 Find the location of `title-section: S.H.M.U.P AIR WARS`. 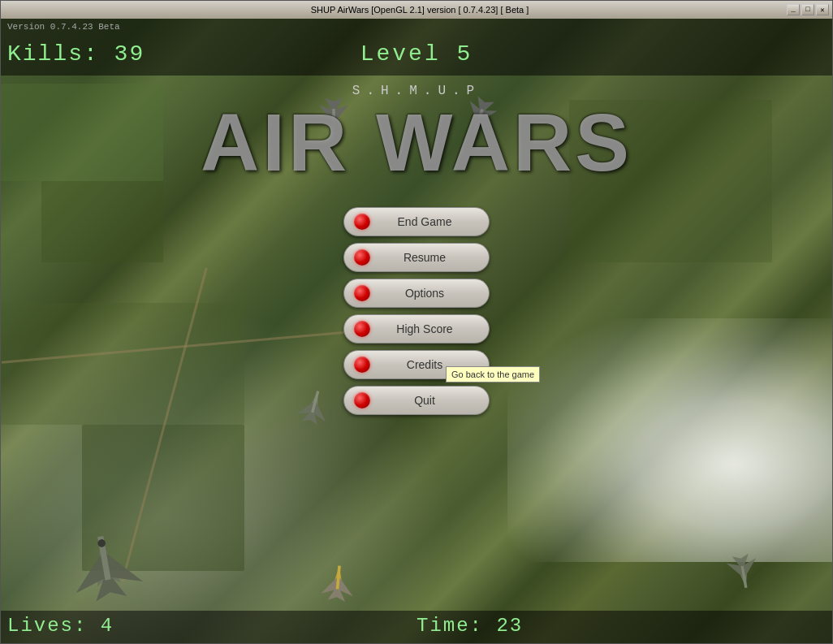

title-section: S.H.M.U.P AIR WARS is located at coordinates (416, 133).